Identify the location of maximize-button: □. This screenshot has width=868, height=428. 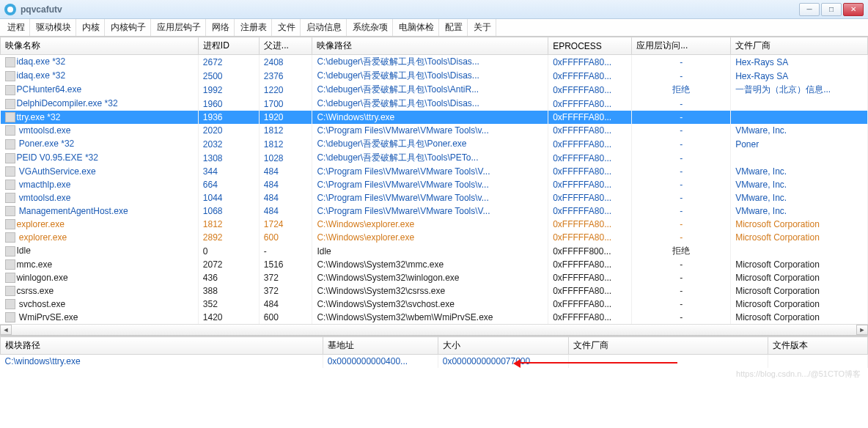
(831, 10).